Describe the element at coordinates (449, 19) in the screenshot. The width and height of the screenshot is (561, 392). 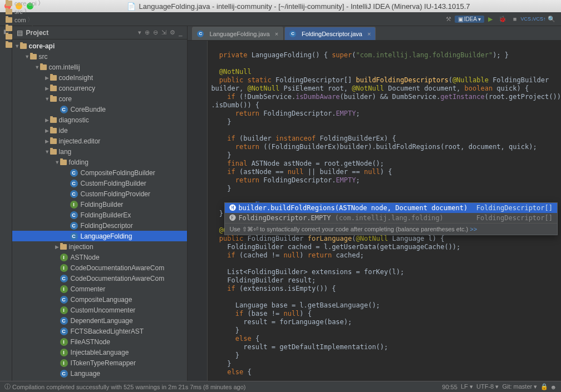
I see `make-icon: ⚒` at that location.